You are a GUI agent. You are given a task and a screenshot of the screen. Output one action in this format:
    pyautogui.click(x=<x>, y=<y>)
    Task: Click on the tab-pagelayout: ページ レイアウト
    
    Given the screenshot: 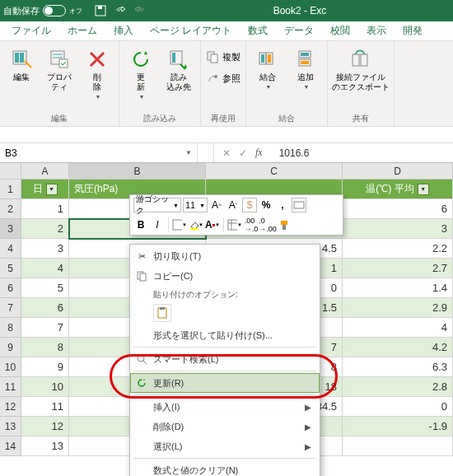 What is the action you would take?
    pyautogui.click(x=191, y=30)
    